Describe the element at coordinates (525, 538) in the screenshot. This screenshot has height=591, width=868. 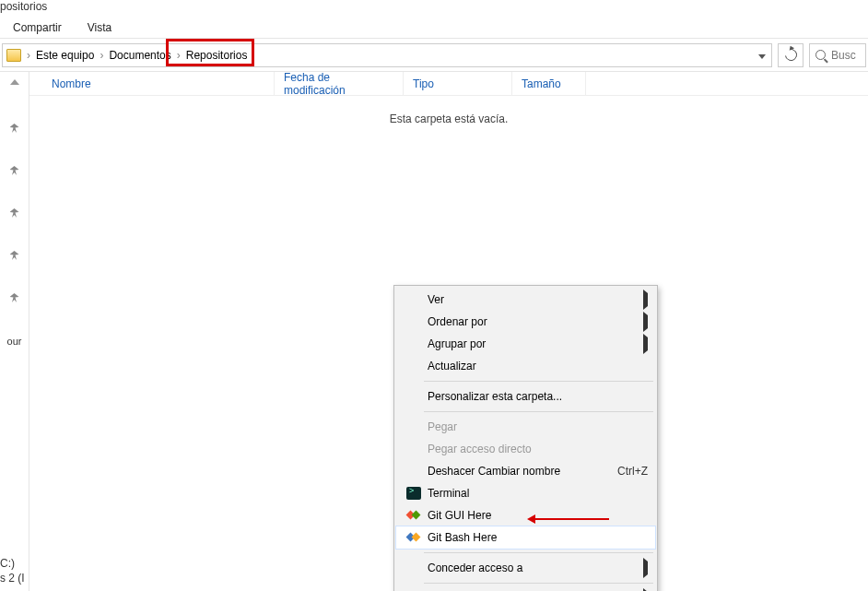
I see `ctx-git-bash: Git Bash Here` at that location.